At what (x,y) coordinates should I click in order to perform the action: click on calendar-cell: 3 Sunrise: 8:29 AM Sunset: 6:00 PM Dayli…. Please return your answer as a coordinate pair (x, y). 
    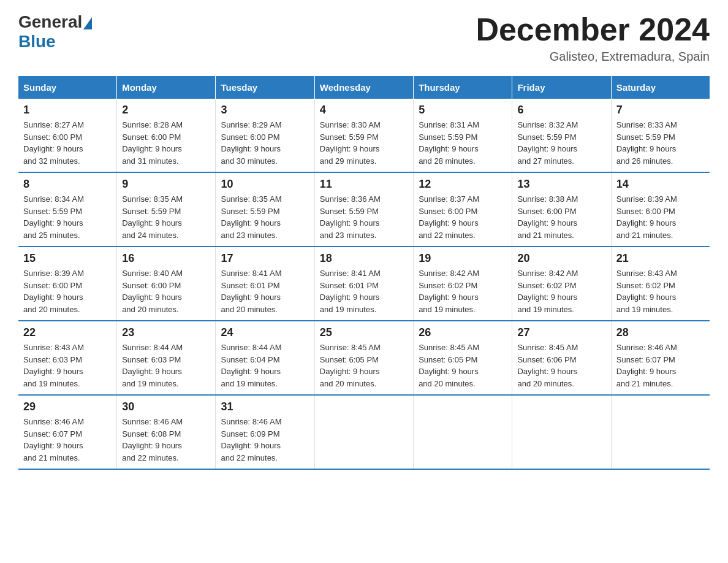
    Looking at the image, I should click on (265, 136).